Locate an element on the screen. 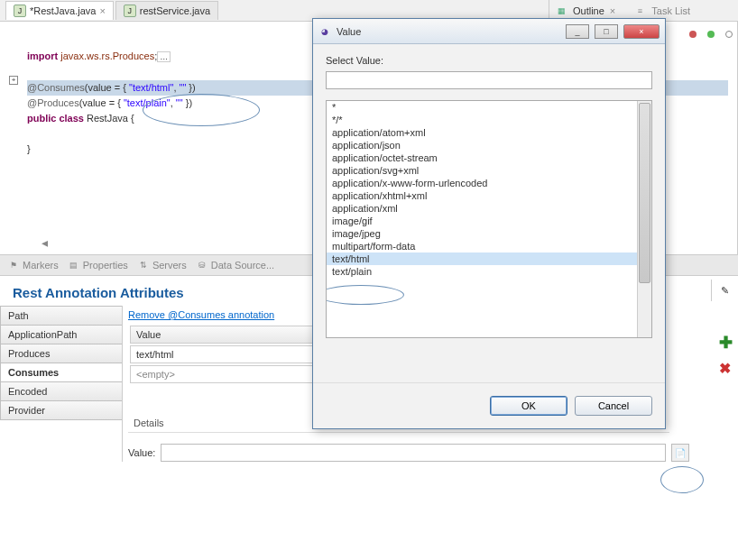 The width and height of the screenshot is (738, 560). list-item: multipart/form-data is located at coordinates (489, 246).